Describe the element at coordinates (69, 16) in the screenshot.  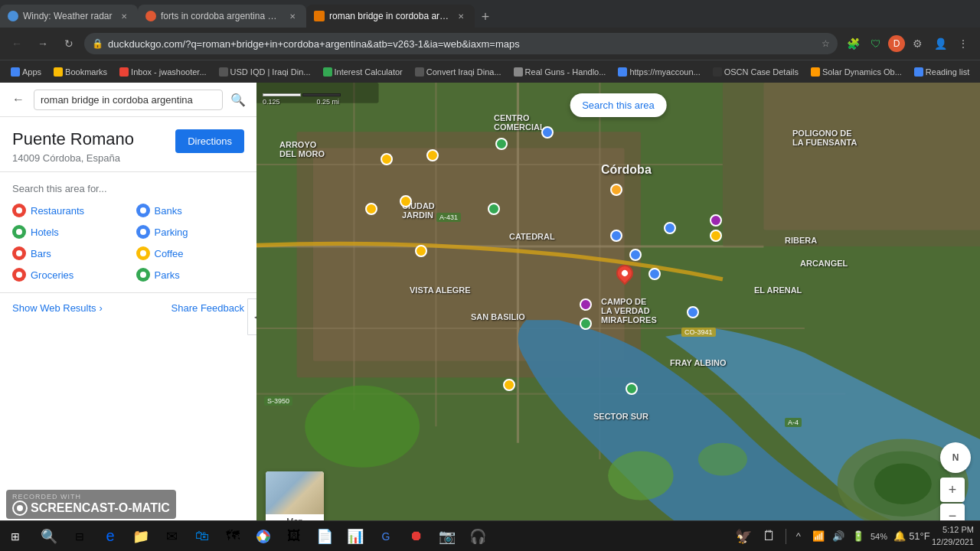
I see `tab-weather: Windy: Weather radar ✕` at that location.